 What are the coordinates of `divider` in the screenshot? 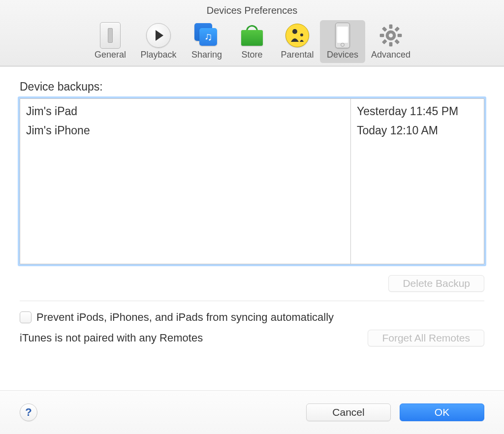 It's located at (252, 301).